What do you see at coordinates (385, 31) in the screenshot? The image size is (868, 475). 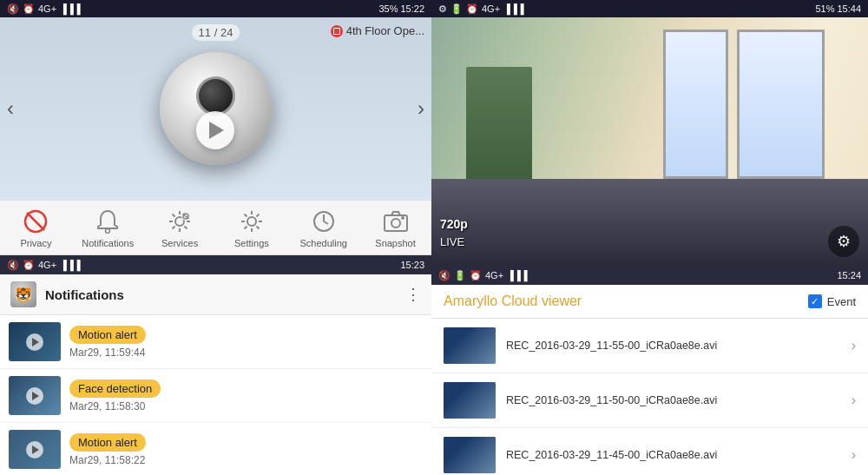 I see `camera-name: 4th Floor Ope...` at bounding box center [385, 31].